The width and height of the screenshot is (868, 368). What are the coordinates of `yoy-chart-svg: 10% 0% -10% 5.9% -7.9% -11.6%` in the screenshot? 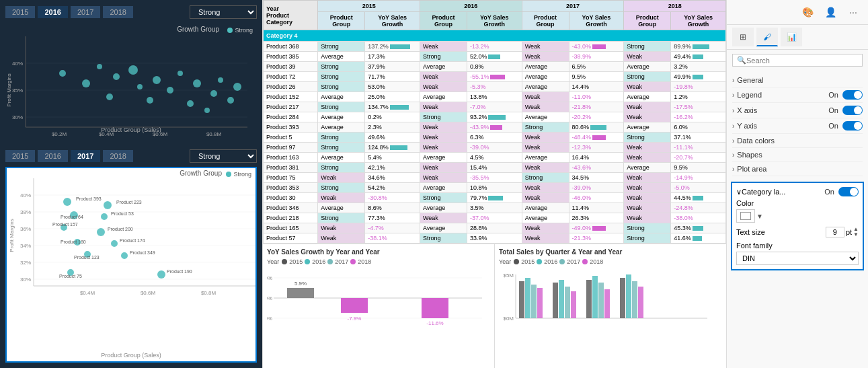 It's located at (379, 298).